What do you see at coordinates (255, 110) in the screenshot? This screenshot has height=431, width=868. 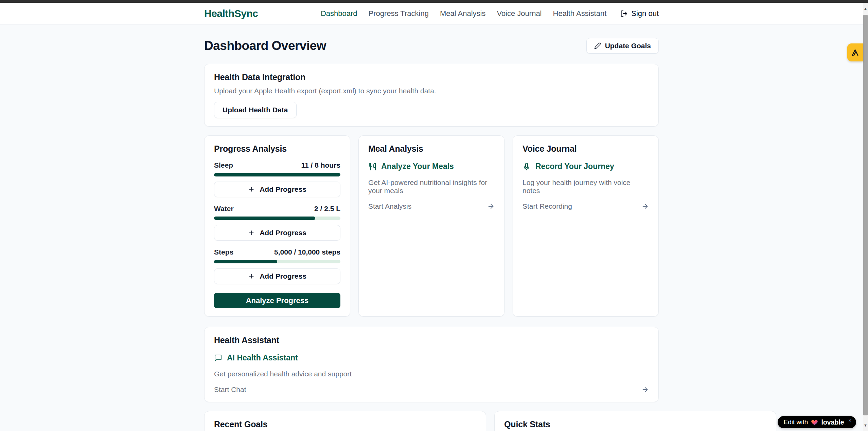 I see `upload-health-data-button: Upload Health Data` at bounding box center [255, 110].